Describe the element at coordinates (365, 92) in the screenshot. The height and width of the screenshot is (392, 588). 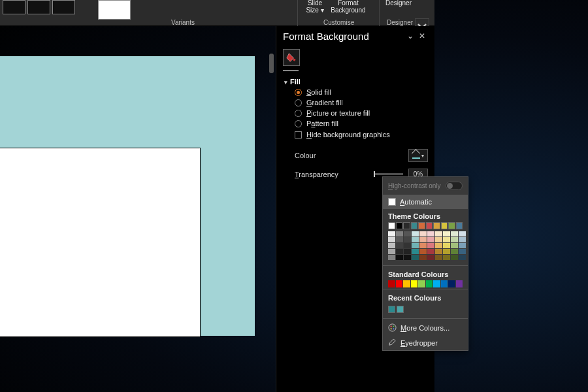
I see `fill-solid-radio: Solid fill` at that location.